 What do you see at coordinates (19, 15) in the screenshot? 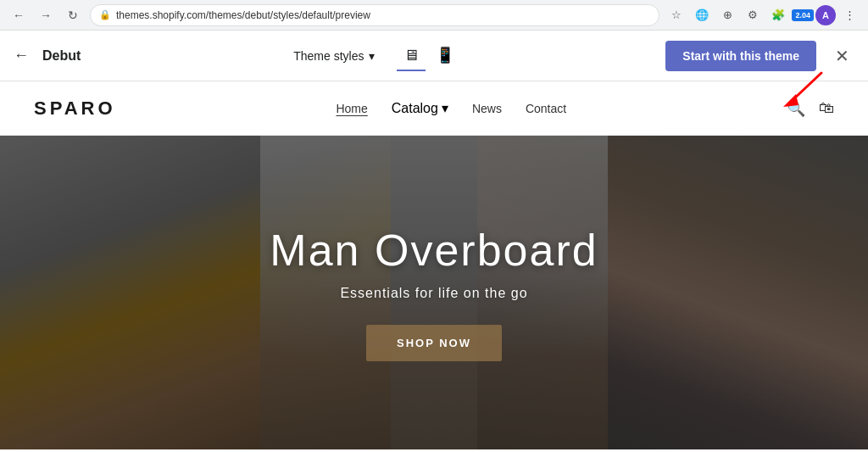
I see `back-button: ←` at bounding box center [19, 15].